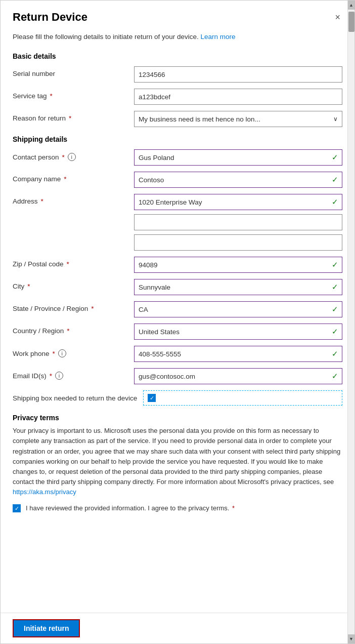 This screenshot has width=355, height=644. What do you see at coordinates (199, 119) in the screenshot?
I see `reason-value: My business need is met hence no lon...` at bounding box center [199, 119].